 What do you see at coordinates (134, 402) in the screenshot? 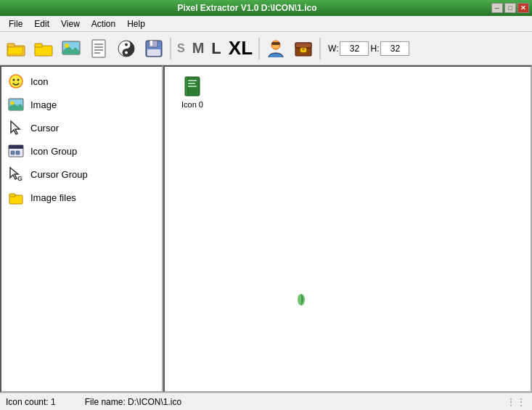
I see `file-name: File name: D:\ICON\1.ico` at bounding box center [134, 402].